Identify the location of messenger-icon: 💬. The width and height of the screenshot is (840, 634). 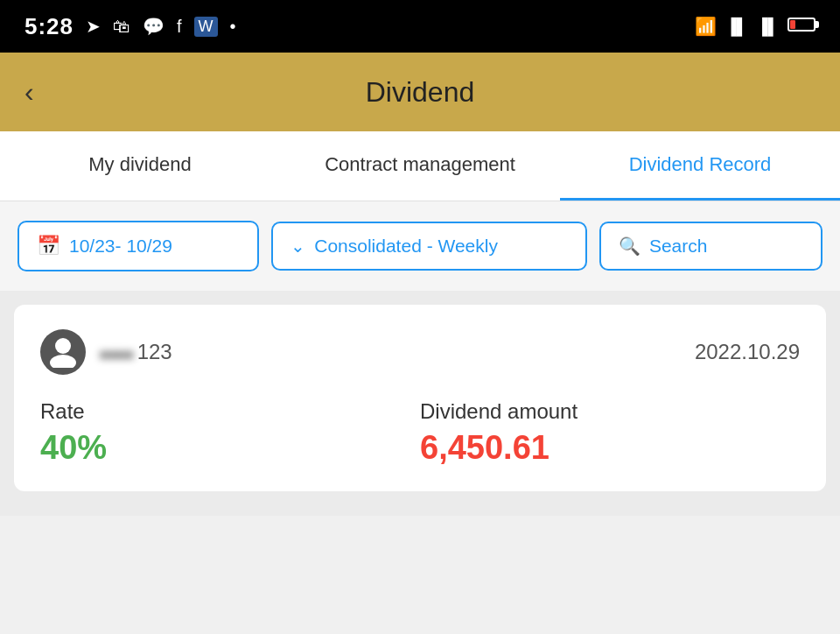
(154, 26).